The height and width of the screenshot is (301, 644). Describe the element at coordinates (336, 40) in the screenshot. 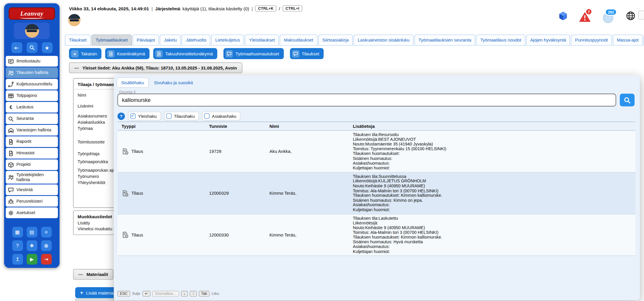

I see `tab-siirtoasiakirja: Siirtoasiakirja` at that location.